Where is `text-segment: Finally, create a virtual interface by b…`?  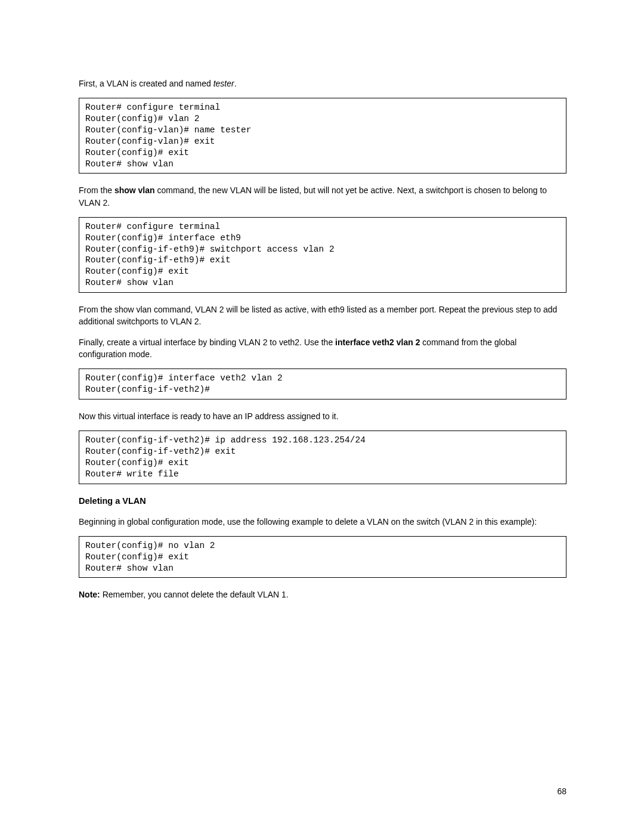
text-segment: Finally, create a virtual interface by b… is located at coordinates (207, 342).